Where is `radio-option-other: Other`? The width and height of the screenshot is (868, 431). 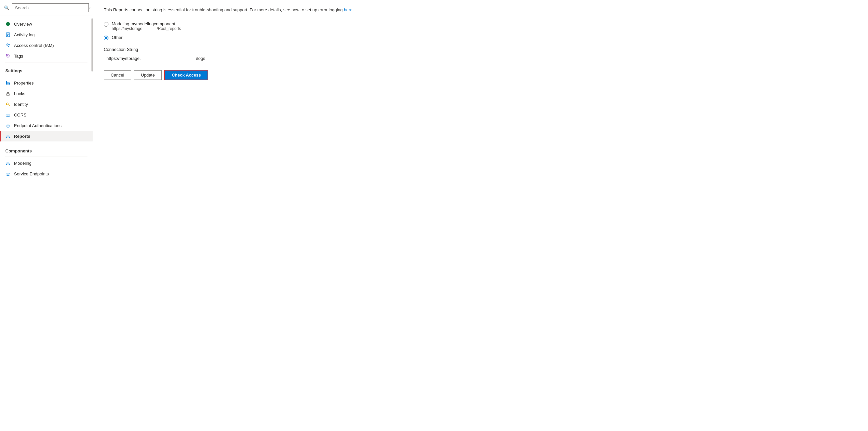 radio-option-other: Other is located at coordinates (480, 38).